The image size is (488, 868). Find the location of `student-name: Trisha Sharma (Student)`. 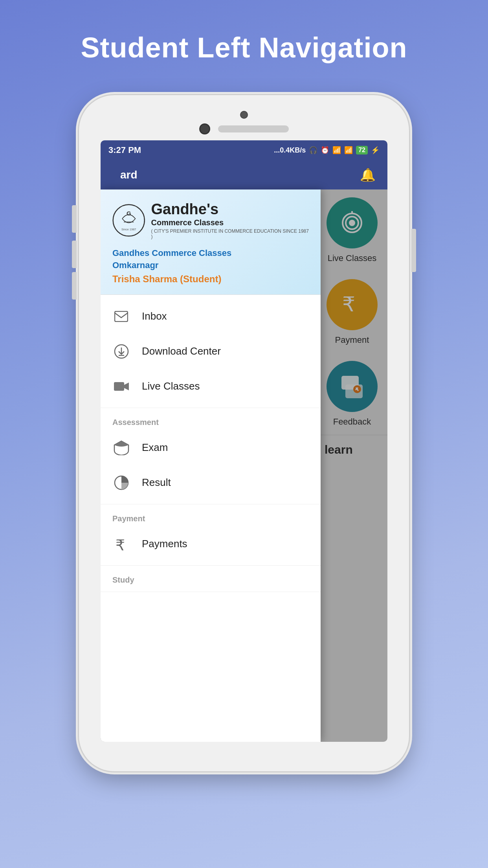

student-name: Trisha Sharma (Student) is located at coordinates (211, 279).